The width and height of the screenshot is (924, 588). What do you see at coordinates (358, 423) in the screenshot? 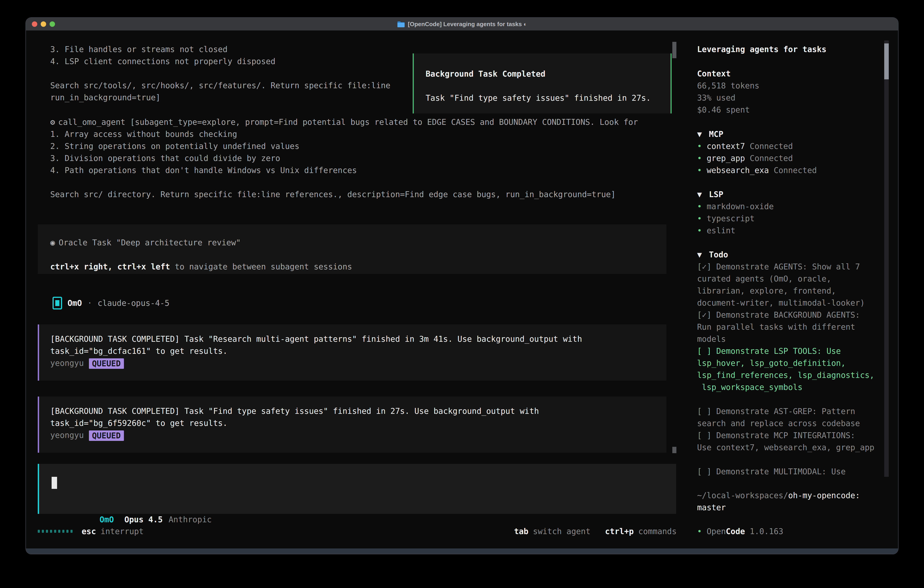
I see `task-message-line: task_id="bg_6f59260c" to get results.` at bounding box center [358, 423].